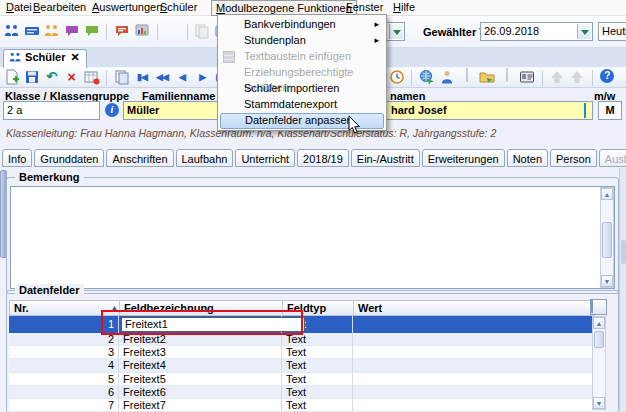  Describe the element at coordinates (354, 125) in the screenshot. I see `mouse-cursor` at that location.